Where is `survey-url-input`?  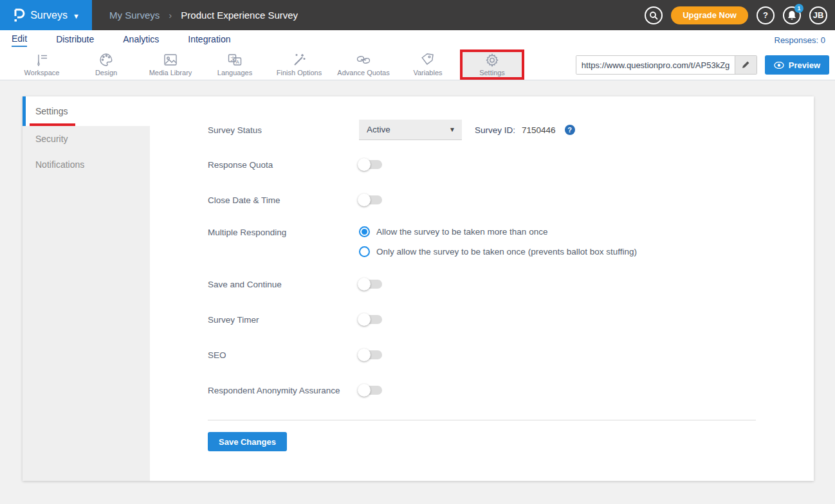
survey-url-input is located at coordinates (656, 65).